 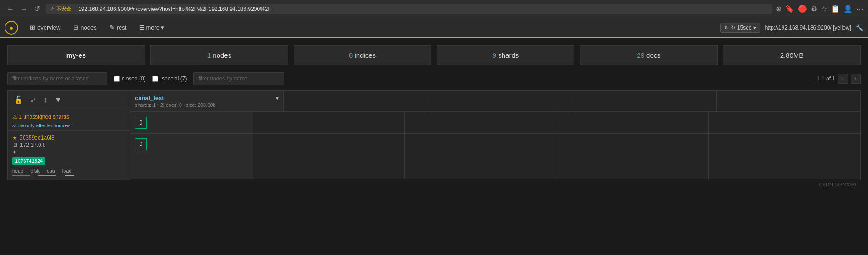 What do you see at coordinates (41, 125) in the screenshot?
I see `show-affected-link: show only affected indices` at bounding box center [41, 125].